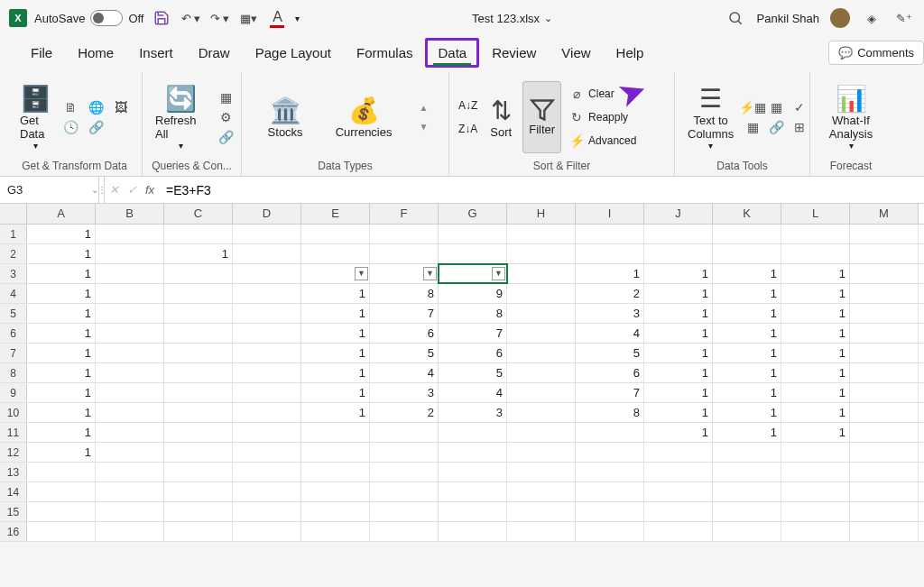  Describe the element at coordinates (799, 127) in the screenshot. I see `manage-data-icon: ⊞` at that location.